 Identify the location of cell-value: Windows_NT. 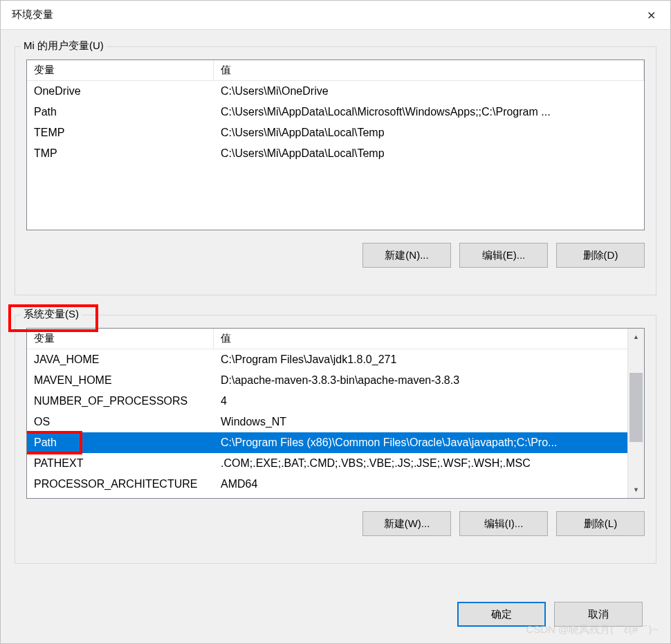
(421, 422).